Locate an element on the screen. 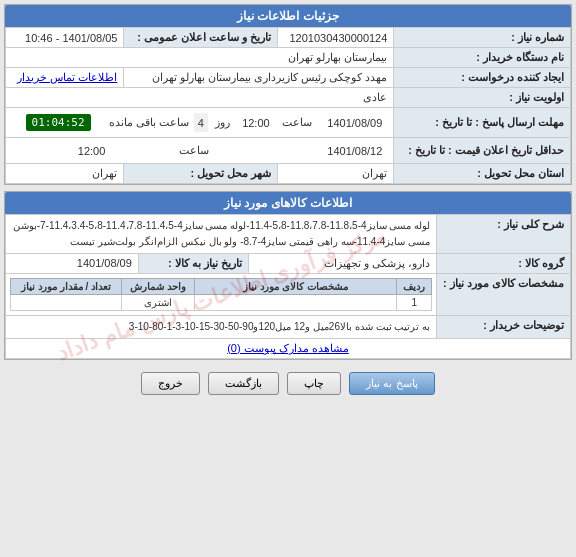  submit-button: پاسخ به نیاز is located at coordinates (392, 384).